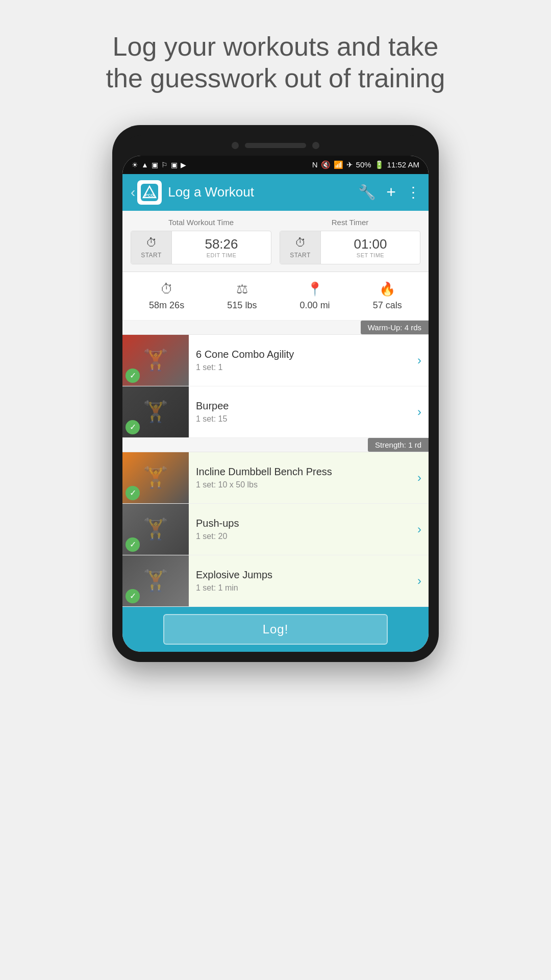 The height and width of the screenshot is (980, 551). What do you see at coordinates (276, 241) in the screenshot?
I see `timer-row: Total Workout Time ⏱ START 58:26 EDIT TI…` at bounding box center [276, 241].